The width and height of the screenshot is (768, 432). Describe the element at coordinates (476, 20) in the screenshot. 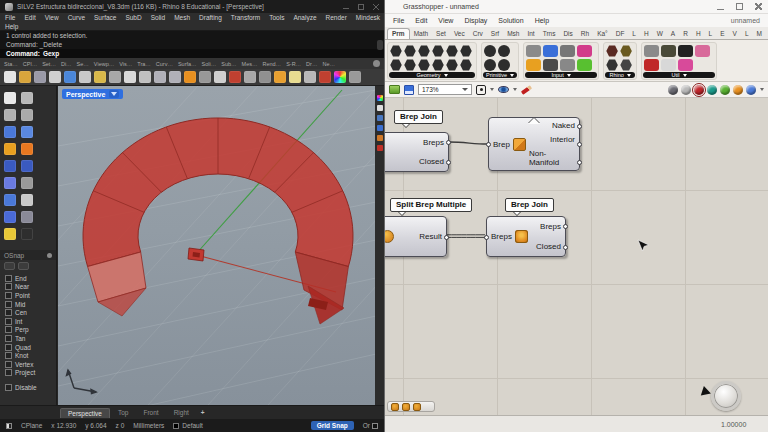

I see `menu-item: Display` at that location.